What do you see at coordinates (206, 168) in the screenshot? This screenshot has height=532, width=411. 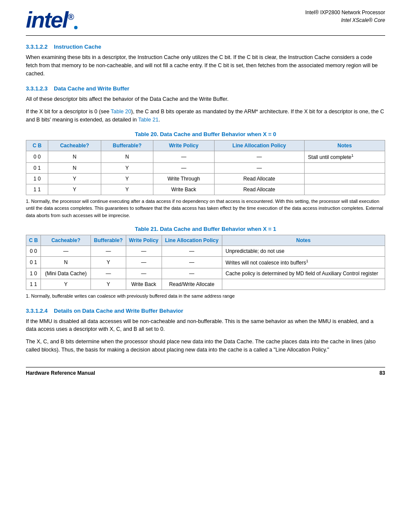 I see `table-row: 0 1 N Y — —` at bounding box center [206, 168].